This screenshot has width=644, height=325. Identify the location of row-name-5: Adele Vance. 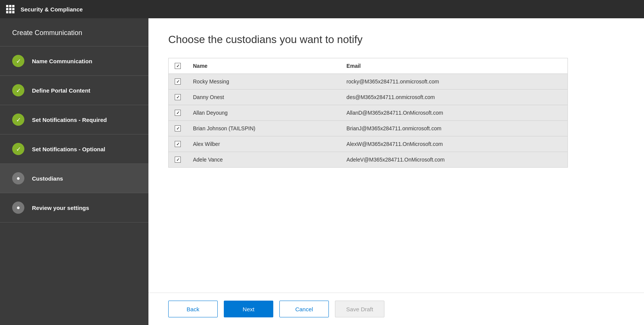
(263, 160).